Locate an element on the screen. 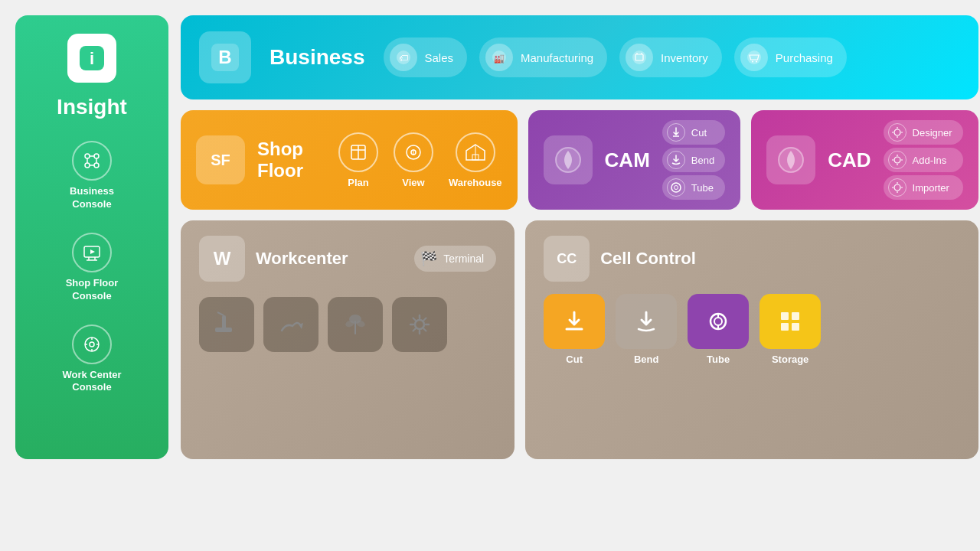 The height and width of the screenshot is (551, 980). sidebar-item-shop-floor-console: Shop FloorConsole is located at coordinates (92, 268).